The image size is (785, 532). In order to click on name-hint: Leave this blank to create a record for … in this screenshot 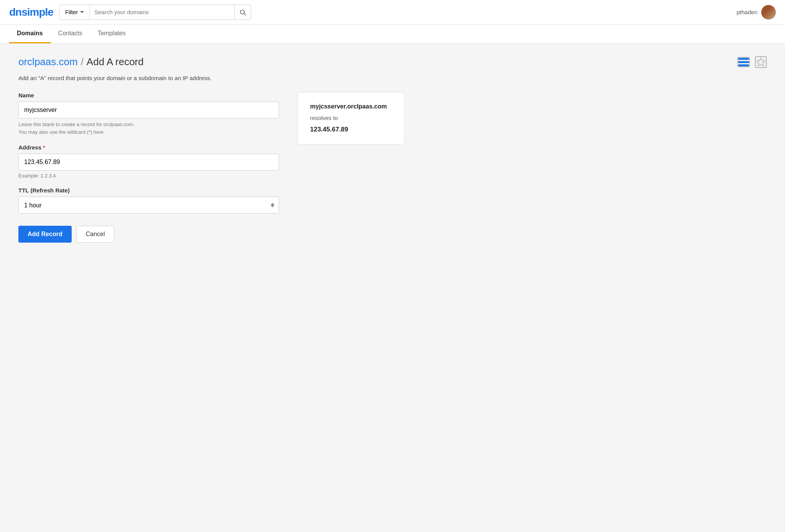, I will do `click(149, 128)`.